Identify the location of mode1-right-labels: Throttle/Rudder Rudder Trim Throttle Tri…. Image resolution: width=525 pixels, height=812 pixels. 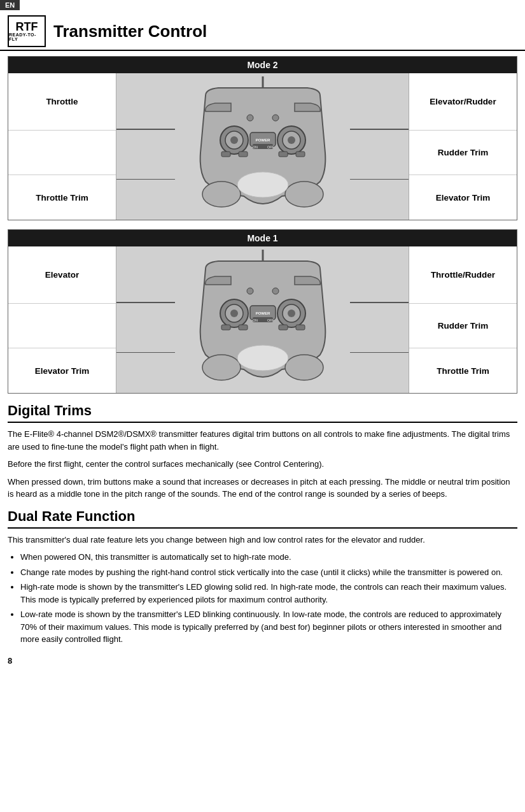
(463, 320).